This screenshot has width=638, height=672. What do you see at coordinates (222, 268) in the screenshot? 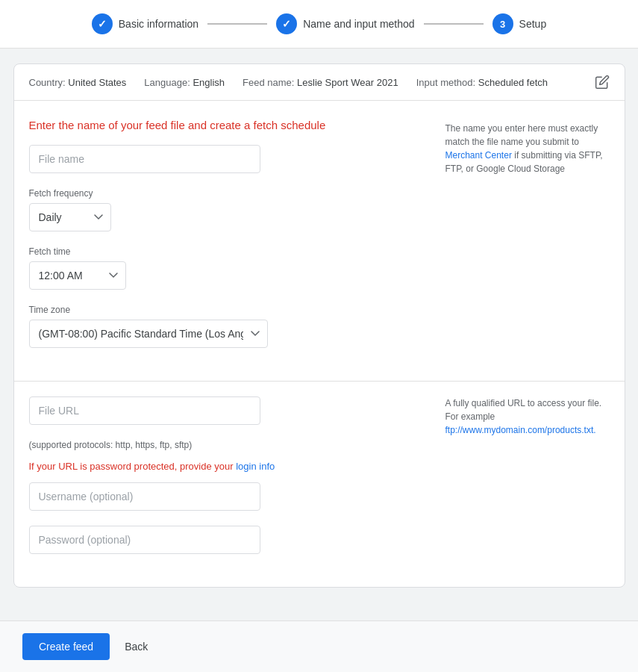
I see `fetch-time-group: Fetch time 12:00 AM 1:00 AM 2:00 AM 3:00…` at bounding box center [222, 268].